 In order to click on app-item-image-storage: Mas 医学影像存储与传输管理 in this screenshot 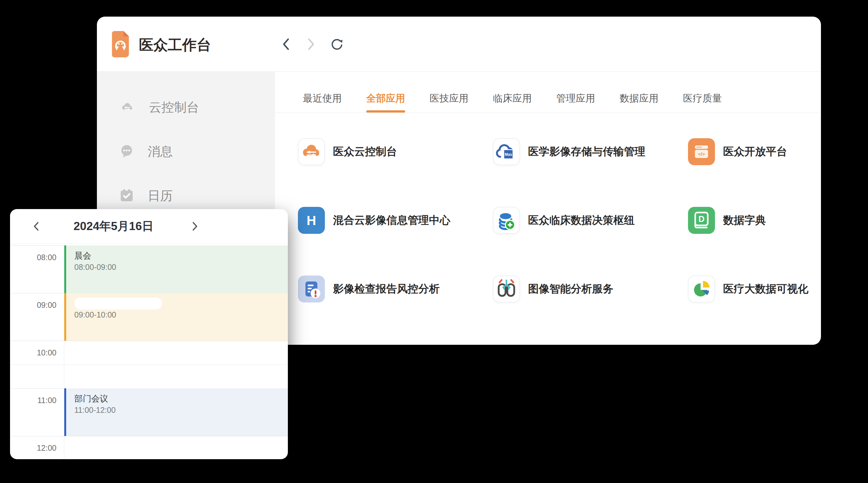, I will do `click(569, 152)`.